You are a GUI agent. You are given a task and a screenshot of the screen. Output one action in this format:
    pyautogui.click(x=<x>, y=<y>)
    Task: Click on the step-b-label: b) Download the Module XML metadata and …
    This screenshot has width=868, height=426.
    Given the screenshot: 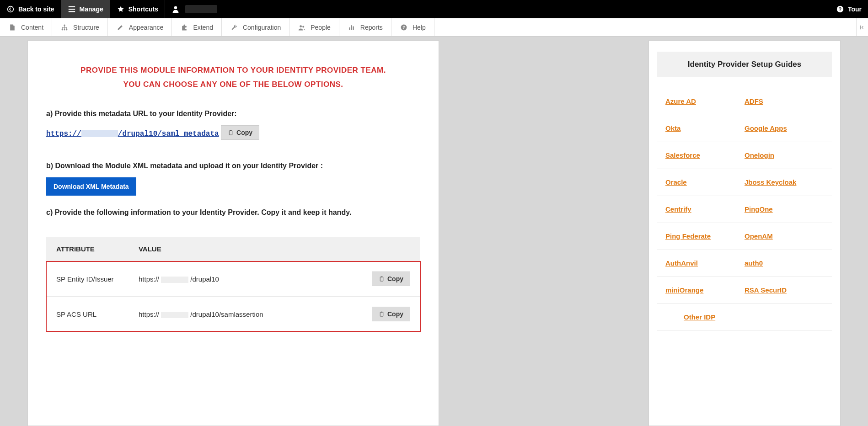 What is the action you would take?
    pyautogui.click(x=233, y=166)
    